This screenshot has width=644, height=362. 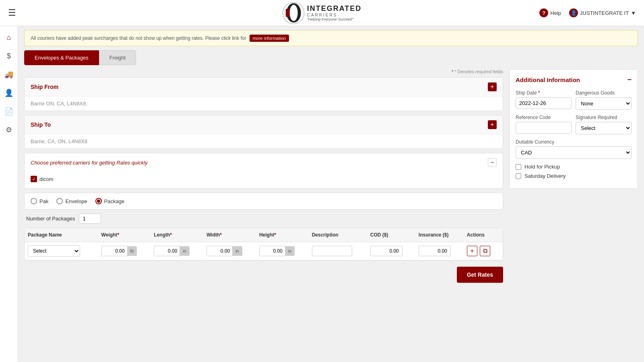 What do you see at coordinates (480, 275) in the screenshot?
I see `get-rates-button: Get Rates` at bounding box center [480, 275].